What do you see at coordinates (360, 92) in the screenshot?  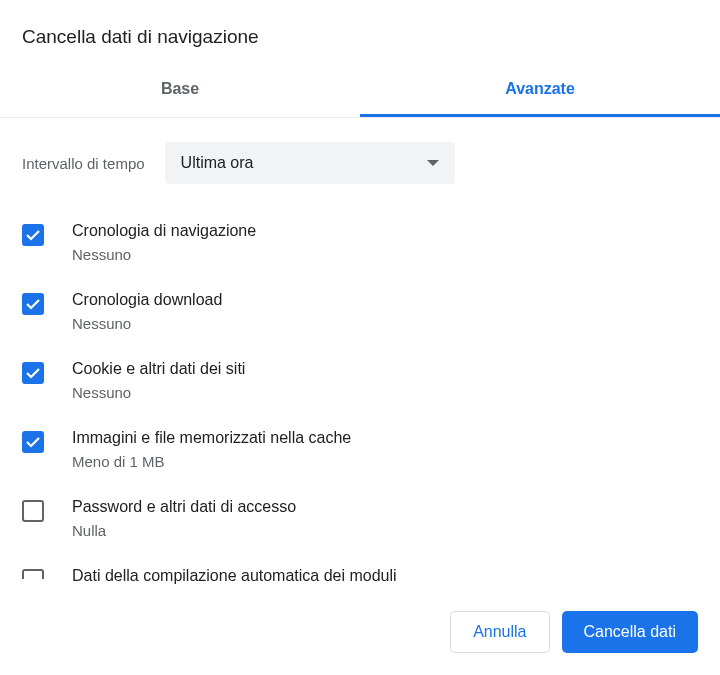 I see `tab-bar: Base Avanzate` at bounding box center [360, 92].